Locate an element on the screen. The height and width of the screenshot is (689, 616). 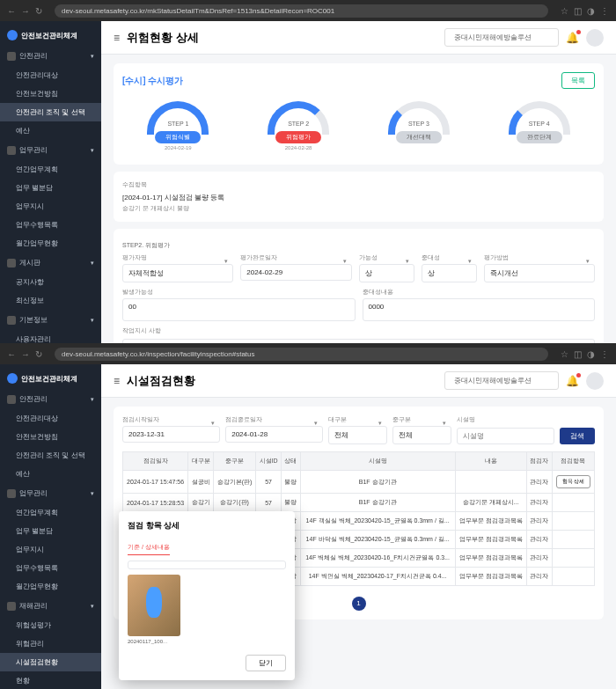
page-1: 1 is located at coordinates (359, 604).